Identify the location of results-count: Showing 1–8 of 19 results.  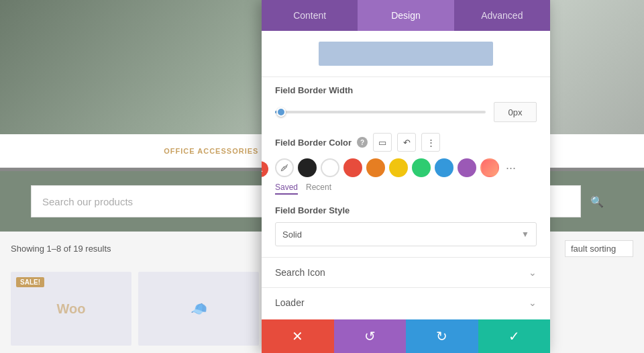
(61, 248).